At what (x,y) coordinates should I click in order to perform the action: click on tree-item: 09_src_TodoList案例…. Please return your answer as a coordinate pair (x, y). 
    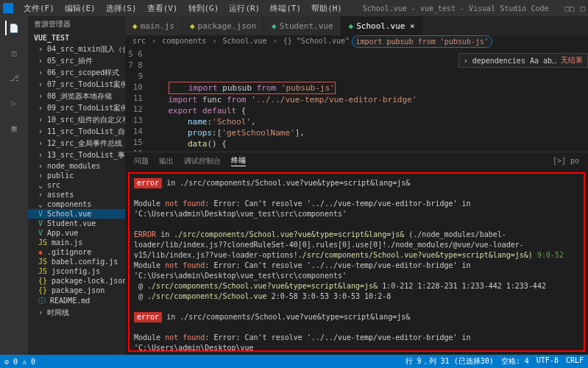
    Looking at the image, I should click on (77, 108).